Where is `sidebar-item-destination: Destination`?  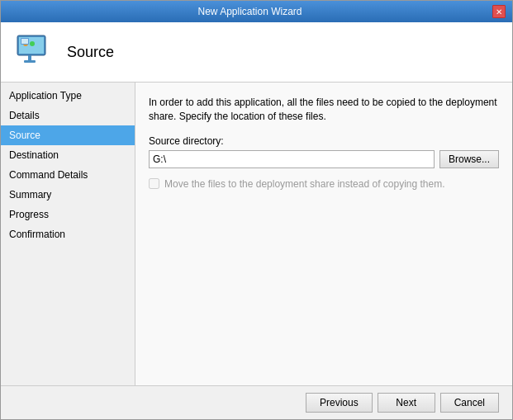 sidebar-item-destination: Destination is located at coordinates (68, 155).